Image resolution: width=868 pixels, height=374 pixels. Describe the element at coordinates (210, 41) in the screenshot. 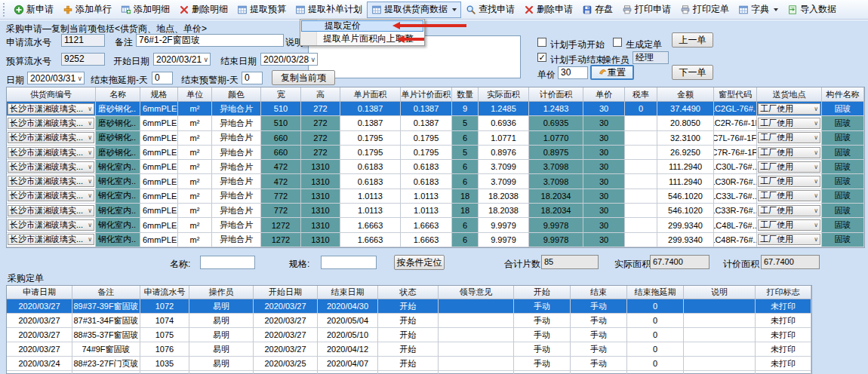

I see `remark-field: 76#1-2F窗固玻` at that location.